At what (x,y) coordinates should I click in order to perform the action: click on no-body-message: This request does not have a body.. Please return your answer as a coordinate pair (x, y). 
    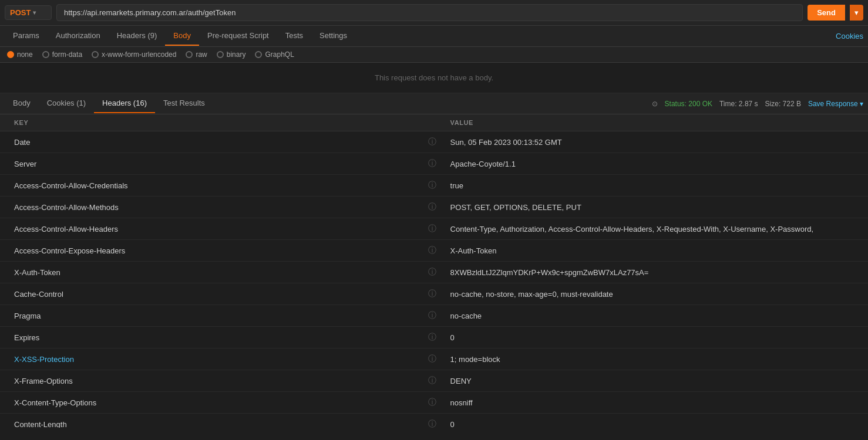
    Looking at the image, I should click on (434, 78).